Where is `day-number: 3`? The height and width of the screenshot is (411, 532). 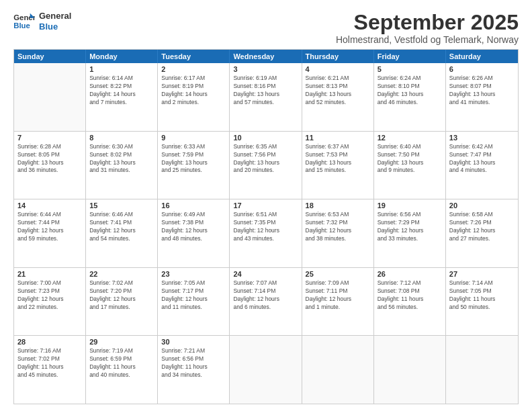
day-number: 3 is located at coordinates (265, 69).